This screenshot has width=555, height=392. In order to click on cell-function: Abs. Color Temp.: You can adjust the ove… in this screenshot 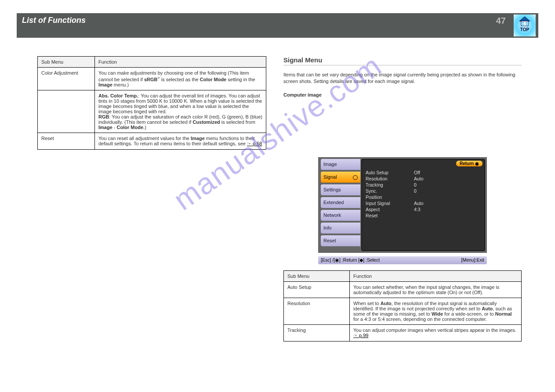, I will do `click(181, 111)`.